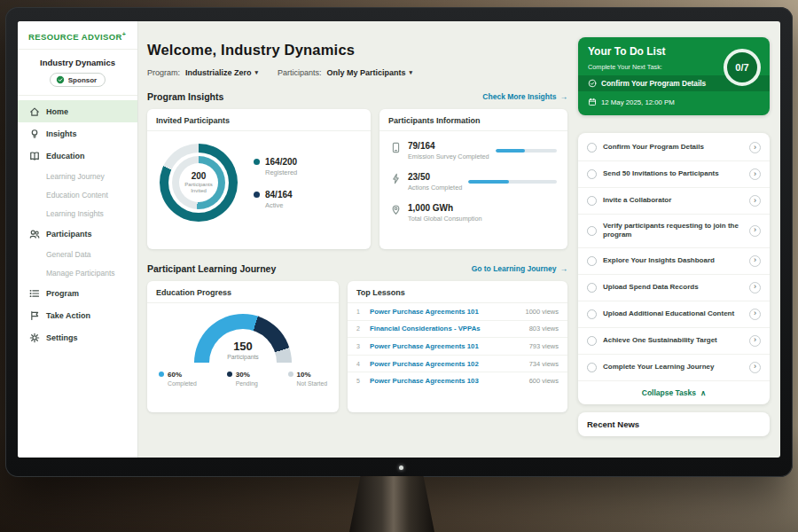  Describe the element at coordinates (674, 368) in the screenshot. I see `task-row: Complete Your Learning Journey ›` at that location.